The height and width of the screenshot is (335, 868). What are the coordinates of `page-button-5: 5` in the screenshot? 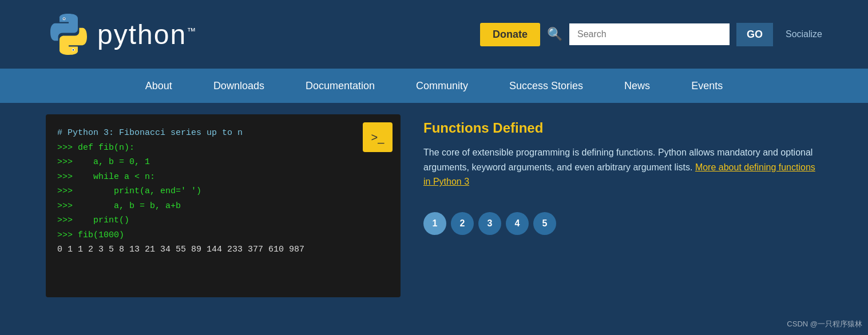 It's located at (545, 224).